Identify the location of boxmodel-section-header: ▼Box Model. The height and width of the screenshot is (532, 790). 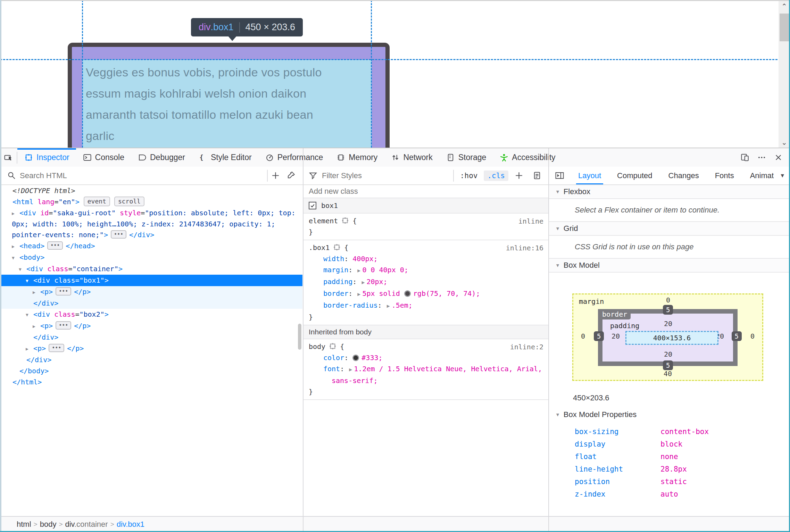
(670, 266).